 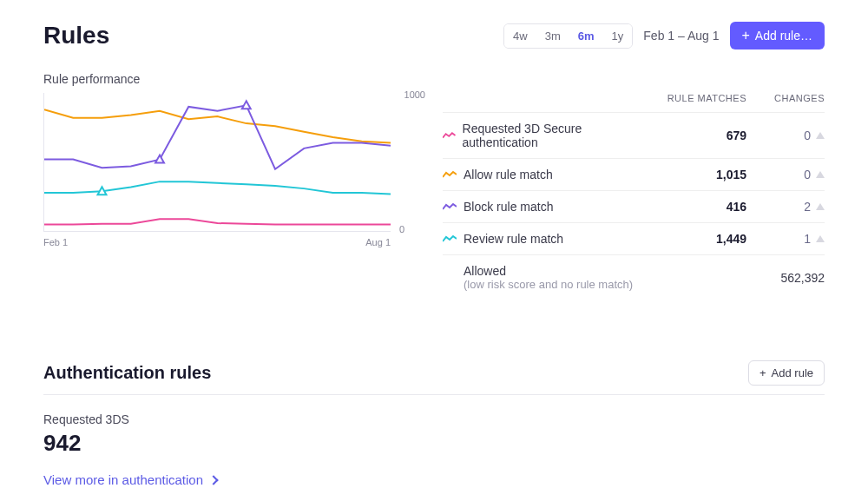 What do you see at coordinates (123, 479) in the screenshot?
I see `view-more-label: View more in authentication` at bounding box center [123, 479].